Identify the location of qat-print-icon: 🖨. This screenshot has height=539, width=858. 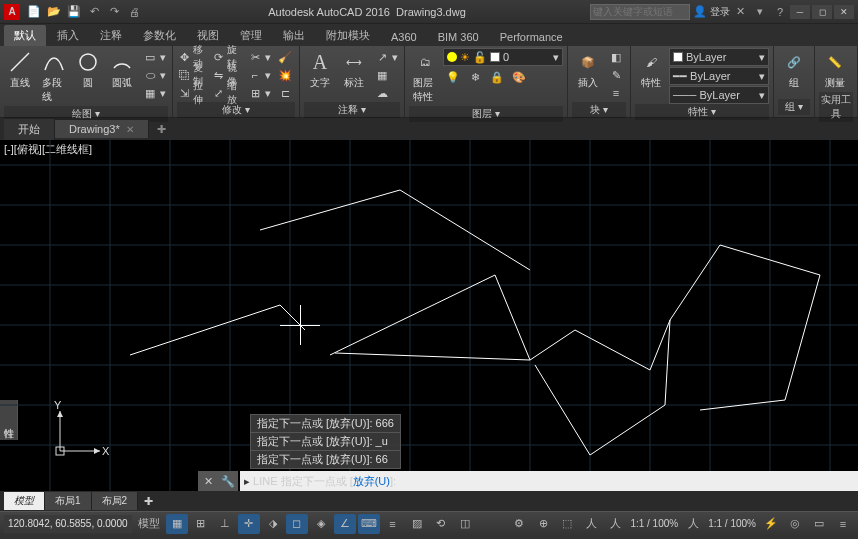
(134, 12).